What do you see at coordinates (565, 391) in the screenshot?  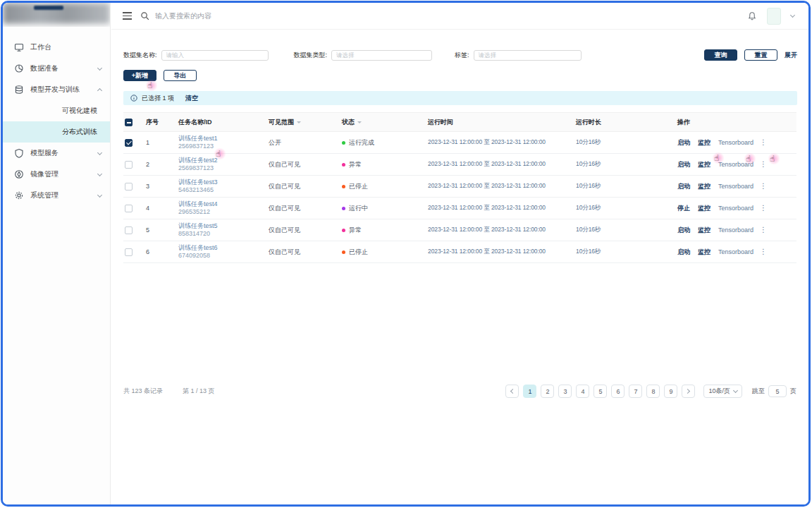 I see `page-button: 3` at bounding box center [565, 391].